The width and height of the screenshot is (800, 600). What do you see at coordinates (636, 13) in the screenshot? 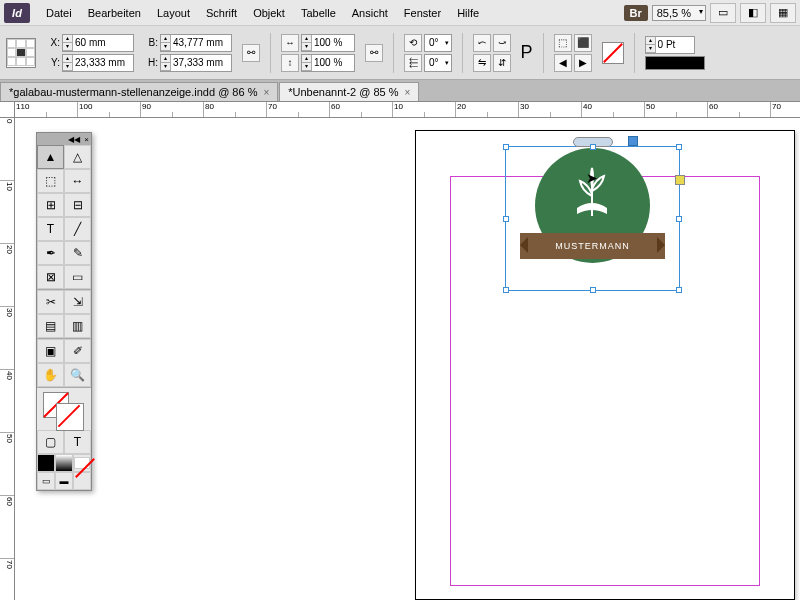
I see `bridge-icon: Br` at bounding box center [636, 13].